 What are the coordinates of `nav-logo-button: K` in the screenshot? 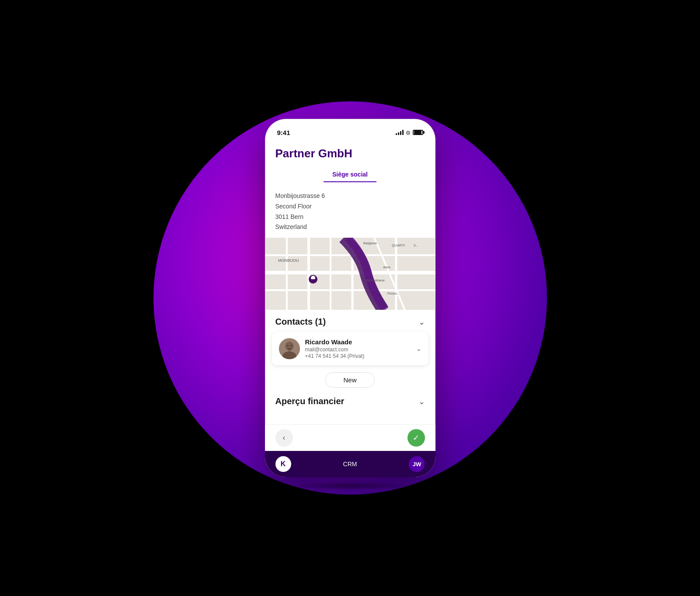 It's located at (283, 464).